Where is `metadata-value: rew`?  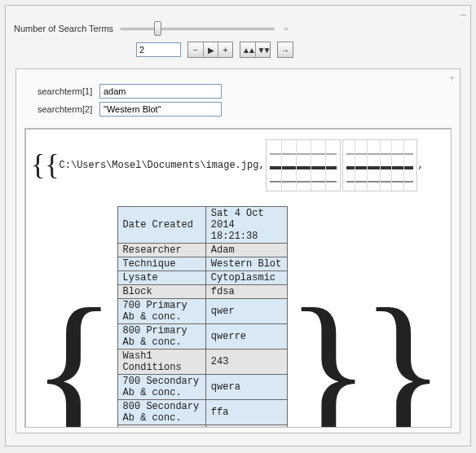
metadata-value: rew is located at coordinates (246, 427).